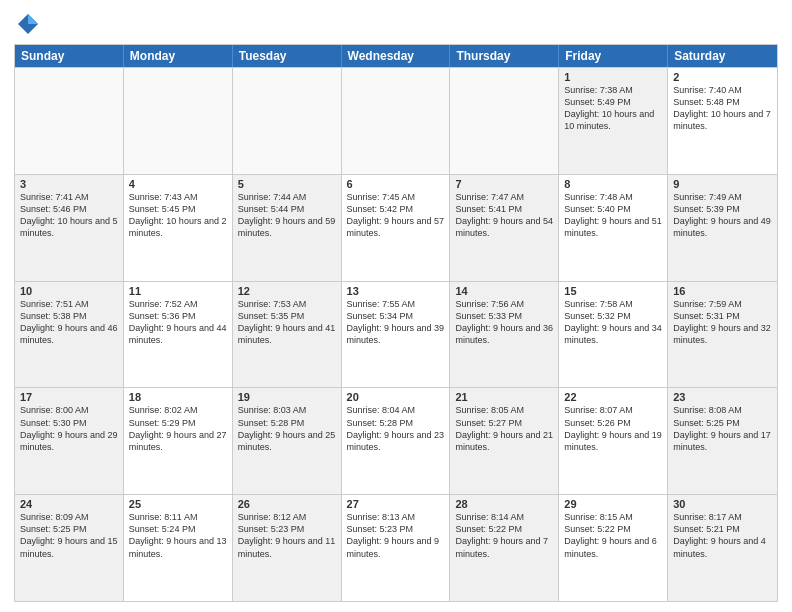  What do you see at coordinates (504, 548) in the screenshot?
I see `calendar-cell-28: 28Sunrise: 8:14 AM Sunset: 5:22 PM Dayli…` at bounding box center [504, 548].